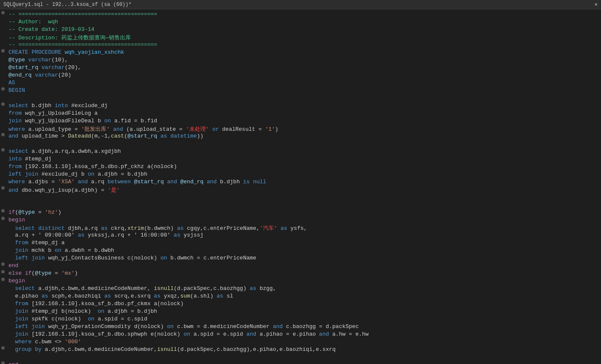  I want to click on code-line: group by a.djbh,c.bwm,d.medicineCodeNumb…, so click(301, 350).